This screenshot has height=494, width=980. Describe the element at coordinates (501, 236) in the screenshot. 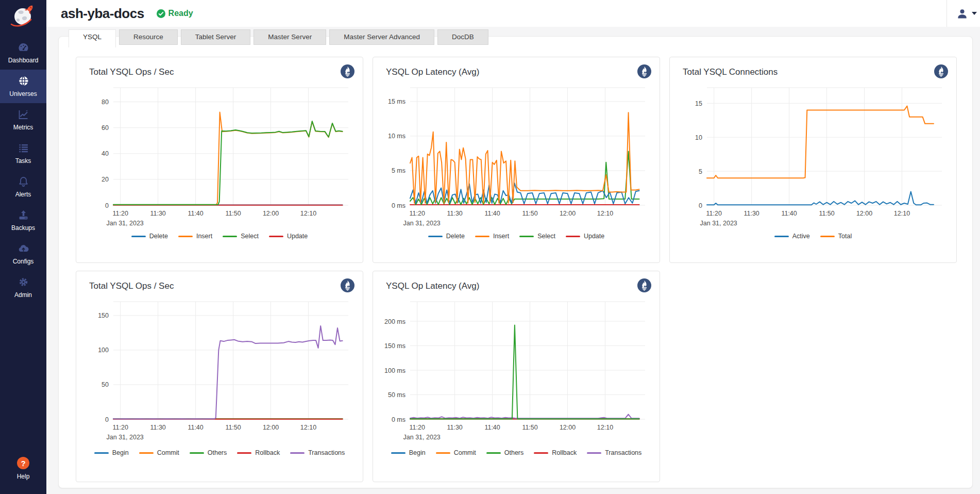

I see `legend-label: Insert` at that location.